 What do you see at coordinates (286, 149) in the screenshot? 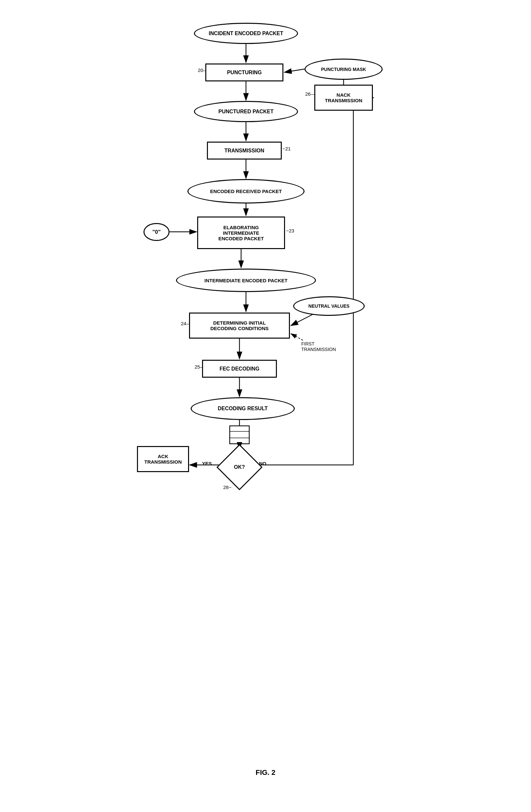
I see `transmission-id: ~21` at bounding box center [286, 149].